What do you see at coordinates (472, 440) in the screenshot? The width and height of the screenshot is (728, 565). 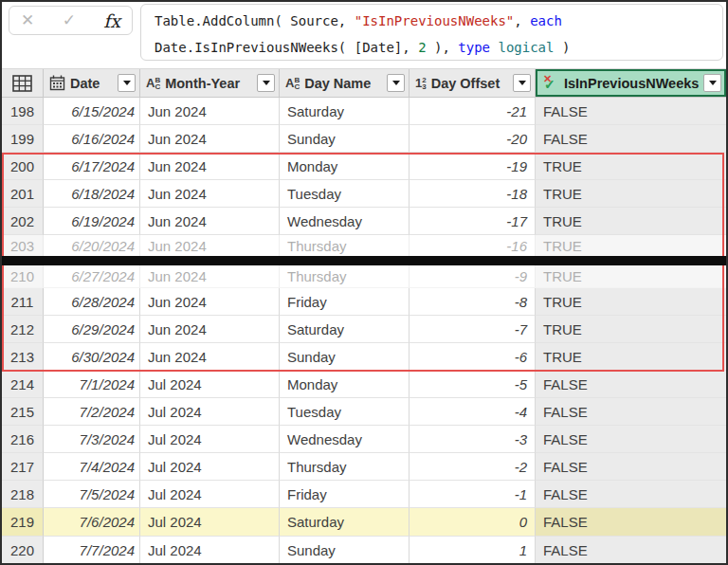 I see `cell-day-offset: -3` at bounding box center [472, 440].